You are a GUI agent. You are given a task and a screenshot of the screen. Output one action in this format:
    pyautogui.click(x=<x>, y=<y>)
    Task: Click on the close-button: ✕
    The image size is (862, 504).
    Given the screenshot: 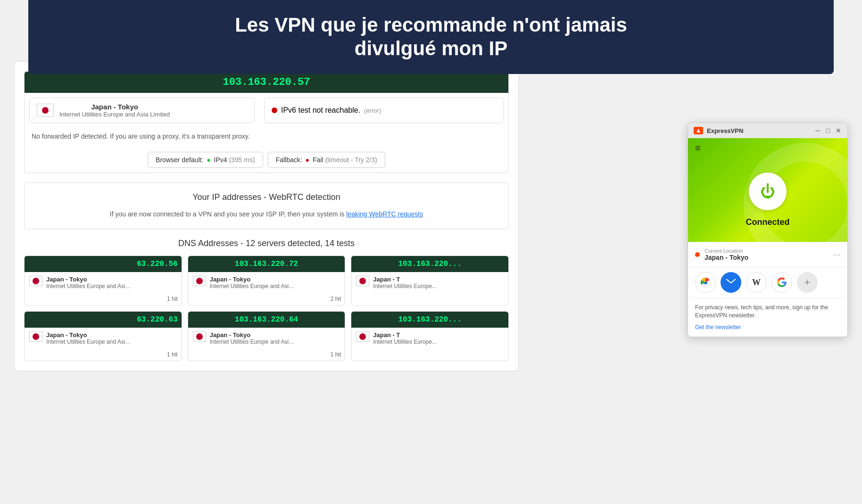 What is the action you would take?
    pyautogui.click(x=838, y=131)
    